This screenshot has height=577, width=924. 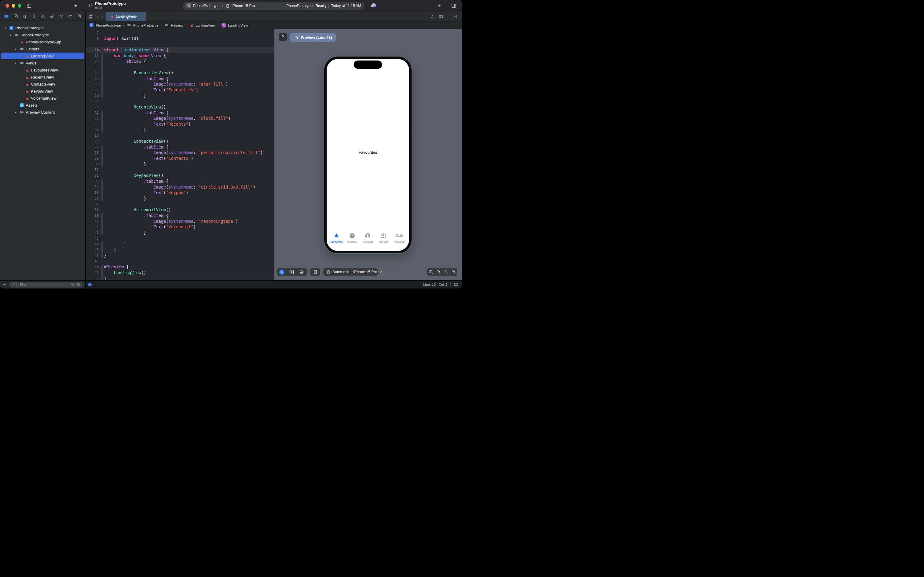 I want to click on breadcrumb-item-1: PhonePrototype, so click(x=142, y=25).